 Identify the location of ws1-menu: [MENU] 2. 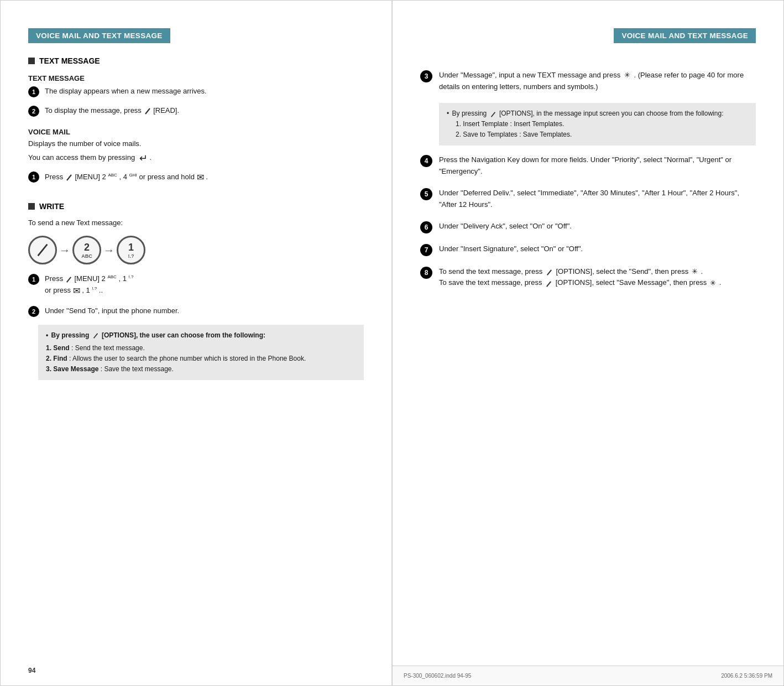
(90, 279).